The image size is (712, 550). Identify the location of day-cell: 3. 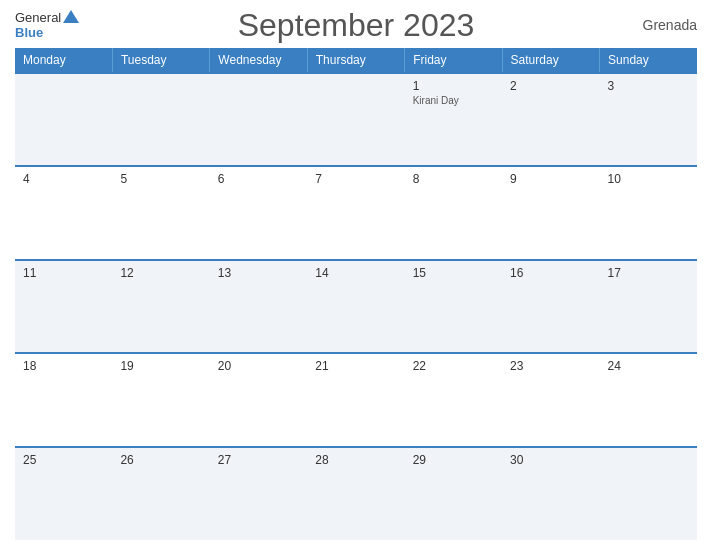
(648, 120).